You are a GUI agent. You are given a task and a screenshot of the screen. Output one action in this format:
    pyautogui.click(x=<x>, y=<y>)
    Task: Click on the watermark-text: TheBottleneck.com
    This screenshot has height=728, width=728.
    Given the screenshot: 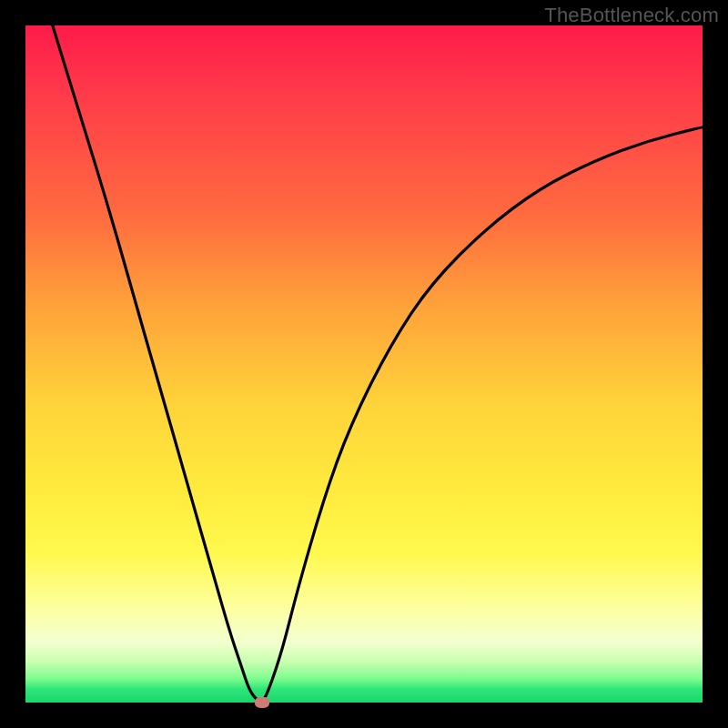 What is the action you would take?
    pyautogui.click(x=632, y=15)
    